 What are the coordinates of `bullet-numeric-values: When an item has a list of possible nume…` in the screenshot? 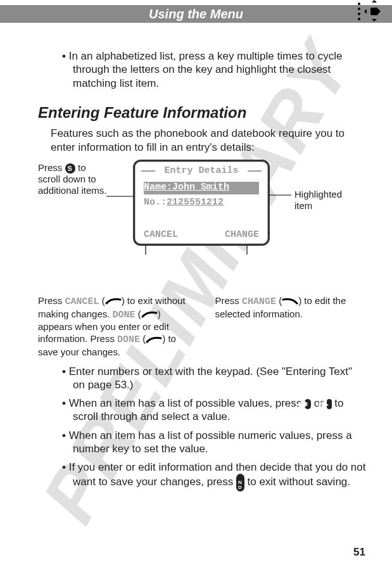 It's located at (220, 442).